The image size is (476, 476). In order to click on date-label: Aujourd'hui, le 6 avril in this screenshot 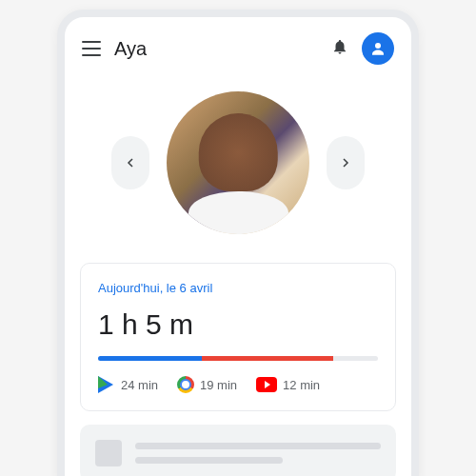, I will do `click(238, 288)`.